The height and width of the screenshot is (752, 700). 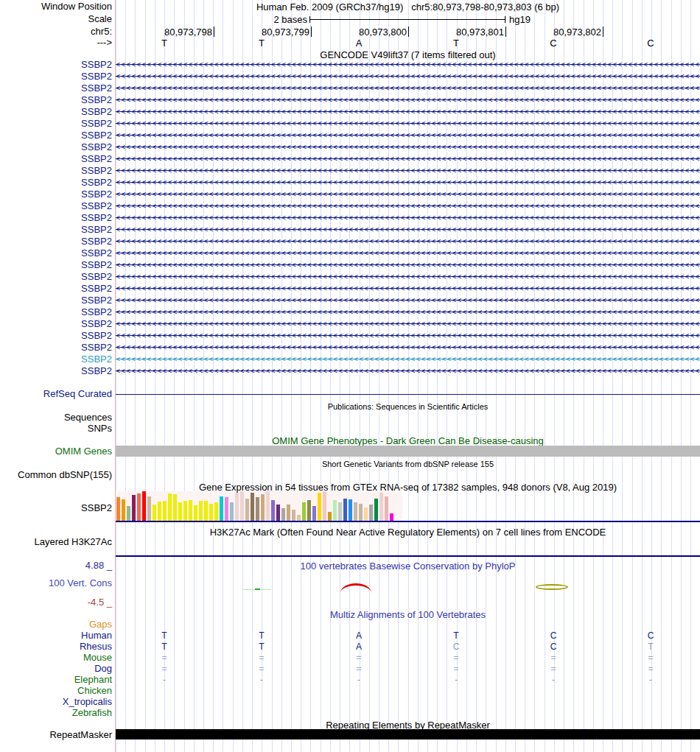 I want to click on refseq-gene-line, so click(x=408, y=395).